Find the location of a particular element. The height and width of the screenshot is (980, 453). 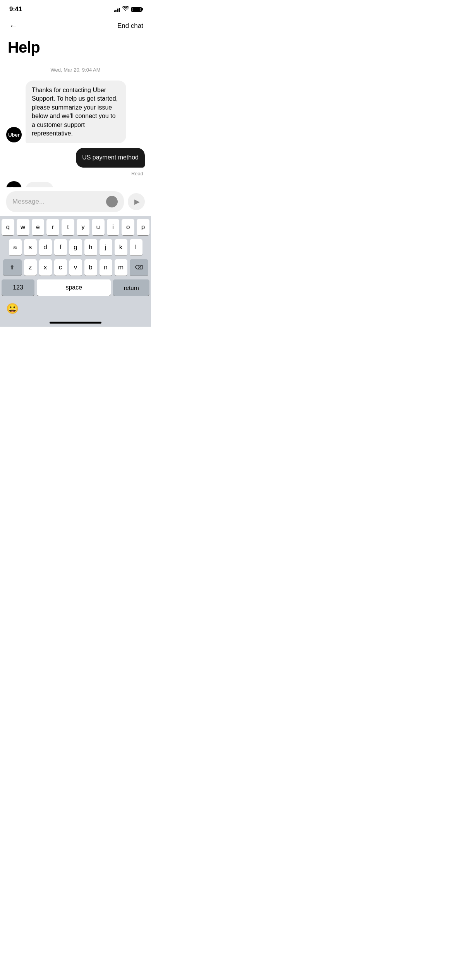

chat-timestamp: Wed, Mar 20, 9:04 AM is located at coordinates (76, 70).